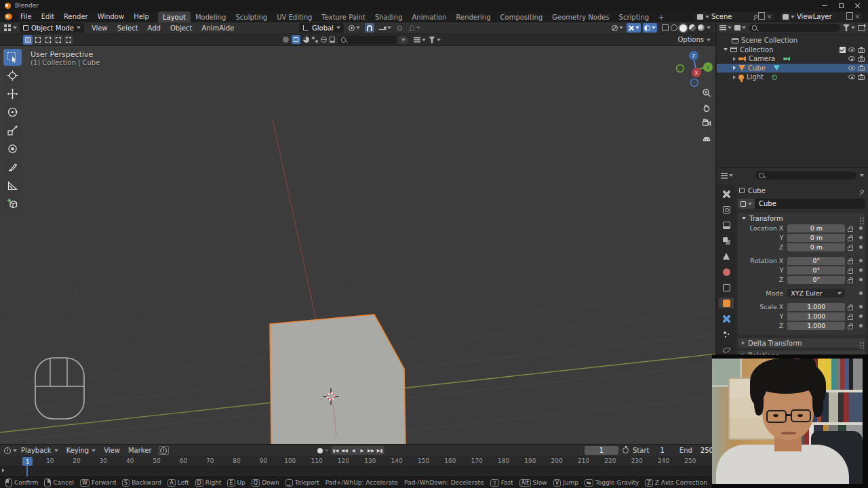 This screenshot has width=868, height=488. Describe the element at coordinates (140, 450) in the screenshot. I see `marker-menu: Marker` at that location.